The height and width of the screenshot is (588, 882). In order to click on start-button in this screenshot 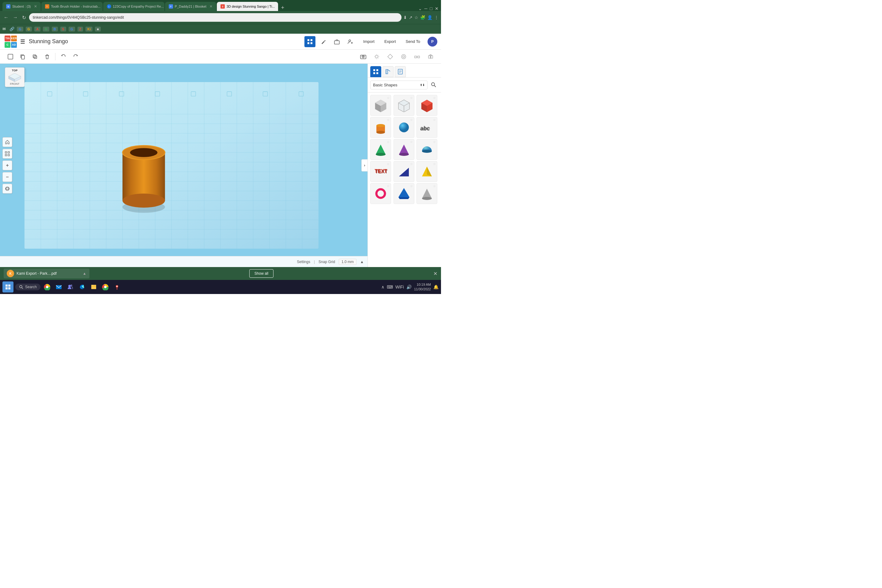, I will do `click(8, 287)`.